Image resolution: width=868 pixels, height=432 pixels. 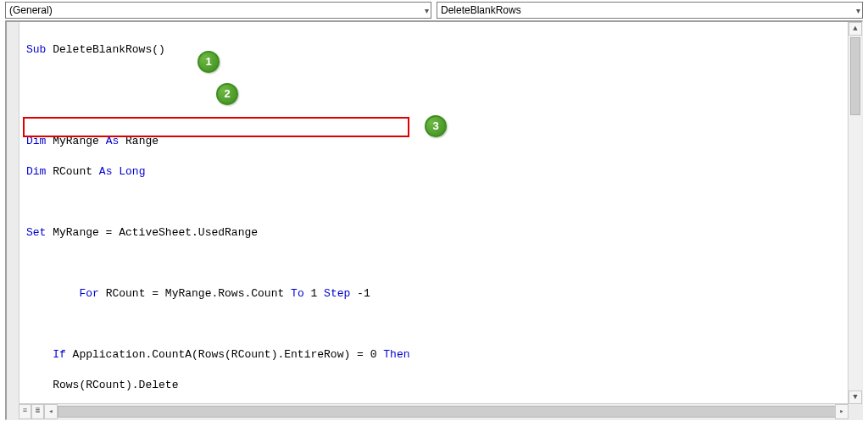 I want to click on kw-for: For, so click(x=63, y=293).